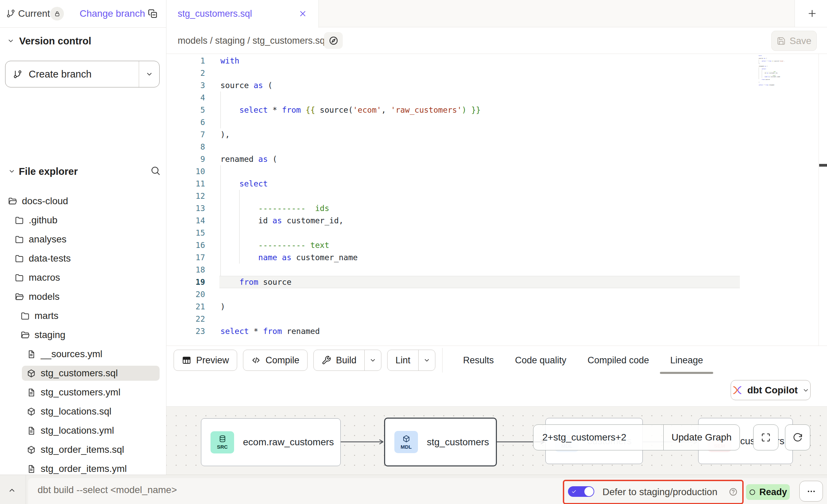 Image resolution: width=827 pixels, height=504 pixels. I want to click on code-line: id as customer_id,, so click(516, 221).